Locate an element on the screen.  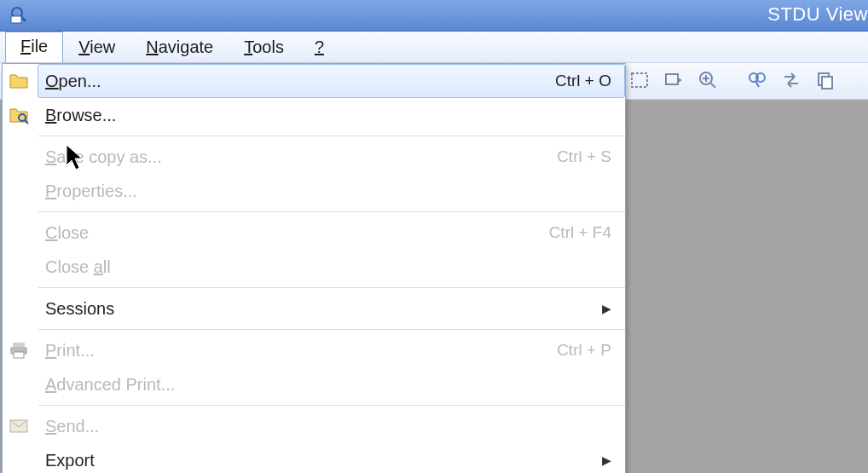
menu-item-close: Close Ctrl + F4 is located at coordinates (332, 233).